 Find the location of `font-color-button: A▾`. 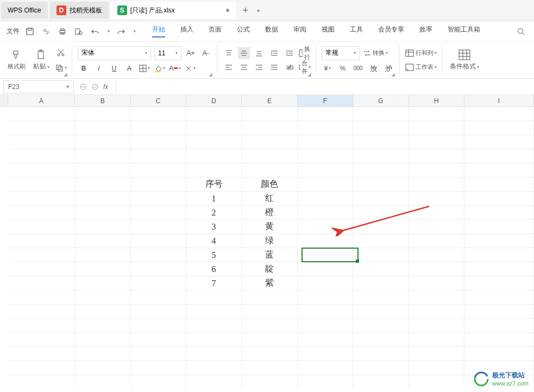

font-color-button: A▾ is located at coordinates (175, 68).